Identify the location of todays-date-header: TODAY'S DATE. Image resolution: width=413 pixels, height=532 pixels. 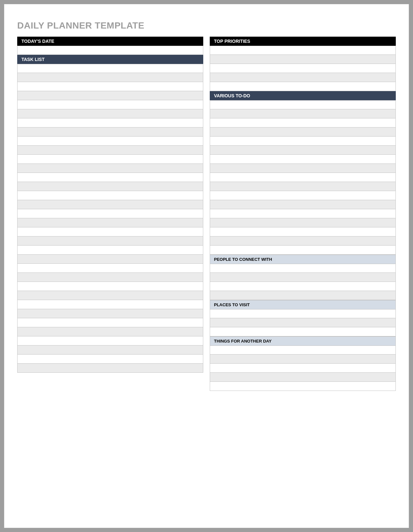
(110, 41).